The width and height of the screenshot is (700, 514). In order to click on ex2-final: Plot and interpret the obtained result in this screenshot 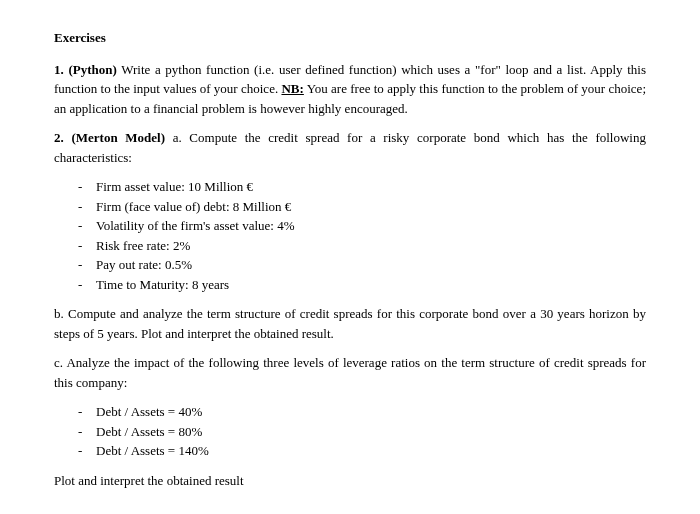, I will do `click(350, 481)`.